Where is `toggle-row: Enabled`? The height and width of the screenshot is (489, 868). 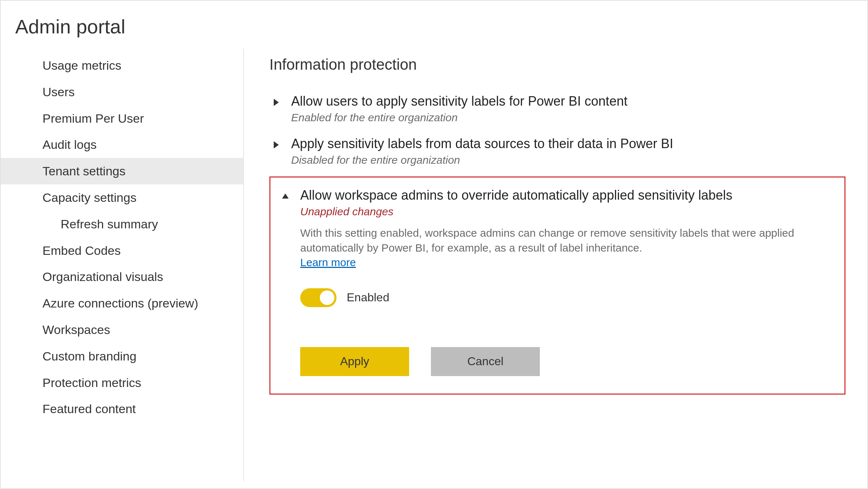 toggle-row: Enabled is located at coordinates (567, 298).